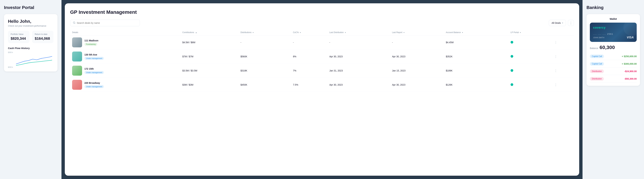 The width and height of the screenshot is (644, 179). Describe the element at coordinates (613, 90) in the screenshot. I see `banking-panel: Banking Wallet covercy .... .... .... 25…` at that location.